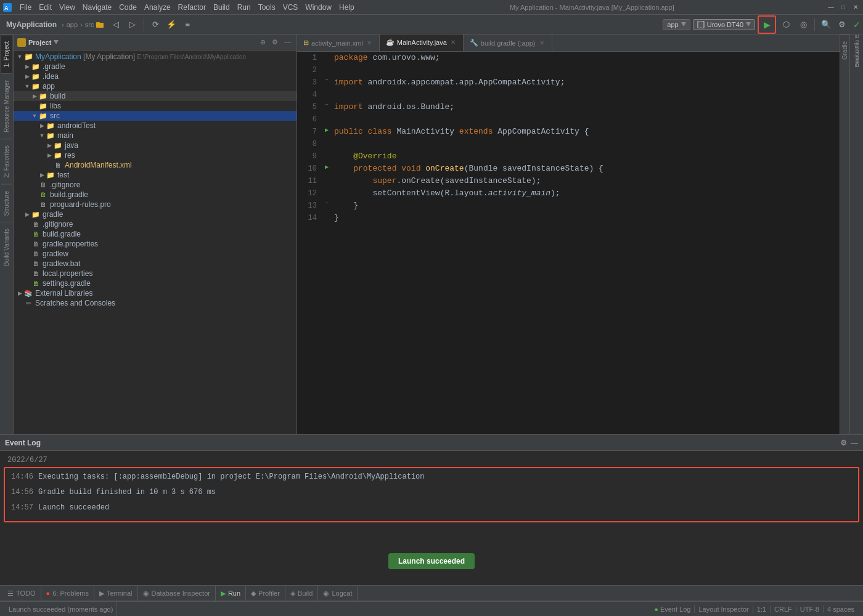 The image size is (863, 616). What do you see at coordinates (327, 131) in the screenshot?
I see `gutter-7: ▶` at bounding box center [327, 131].